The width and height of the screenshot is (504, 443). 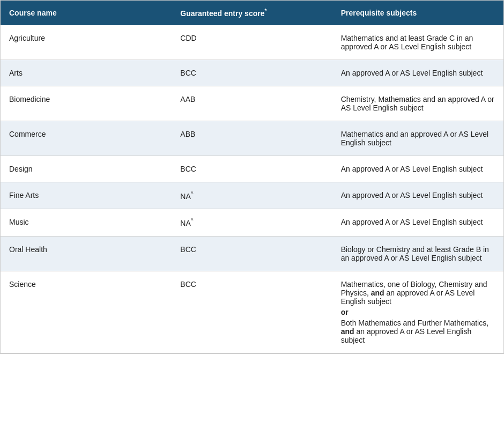 What do you see at coordinates (86, 223) in the screenshot?
I see `cell-course-name: Music` at bounding box center [86, 223].